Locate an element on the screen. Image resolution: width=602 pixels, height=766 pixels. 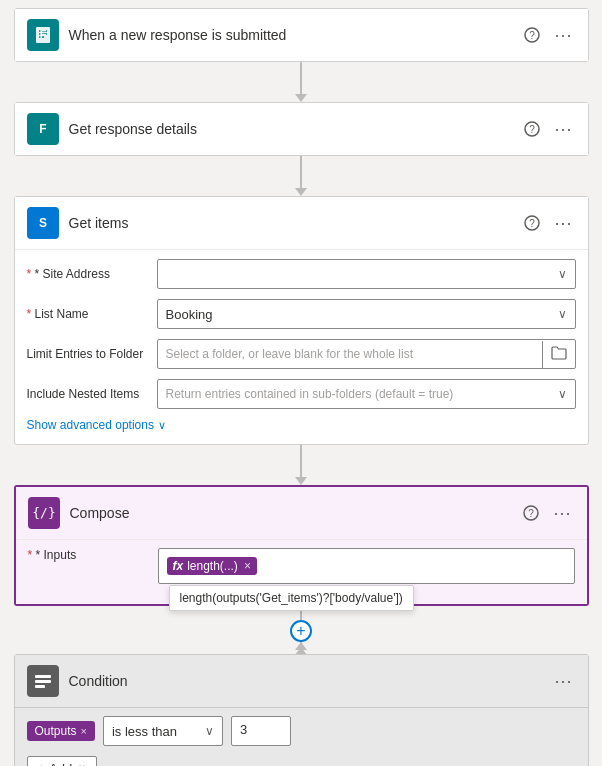
fx-icon: fx is located at coordinates (178, 566).